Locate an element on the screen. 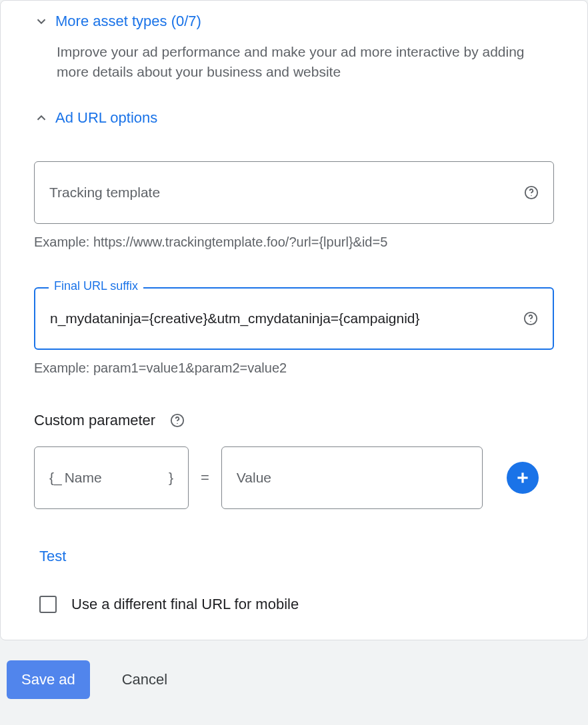  brace-open: {_ is located at coordinates (56, 478).